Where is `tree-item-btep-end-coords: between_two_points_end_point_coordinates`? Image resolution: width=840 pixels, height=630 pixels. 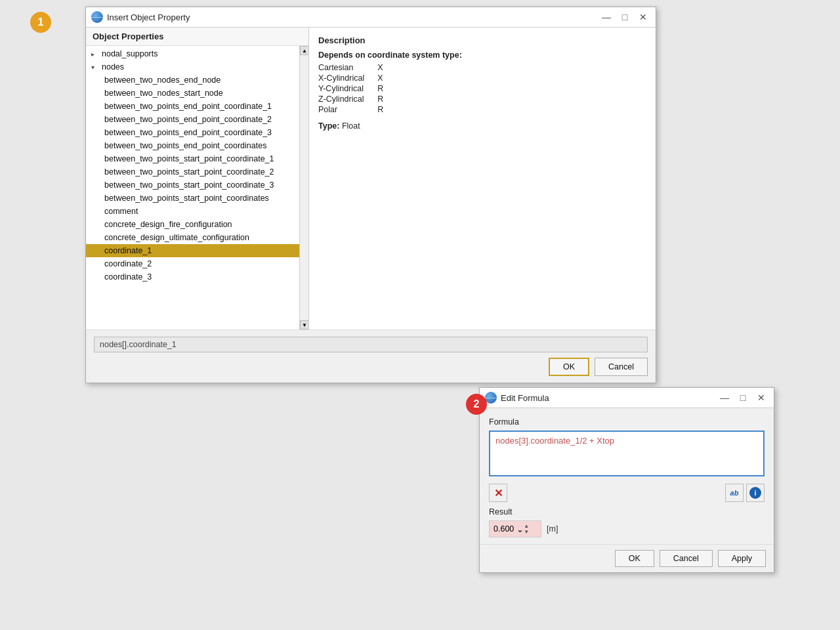 tree-item-btep-end-coords: between_two_points_end_point_coordinates is located at coordinates (197, 146).